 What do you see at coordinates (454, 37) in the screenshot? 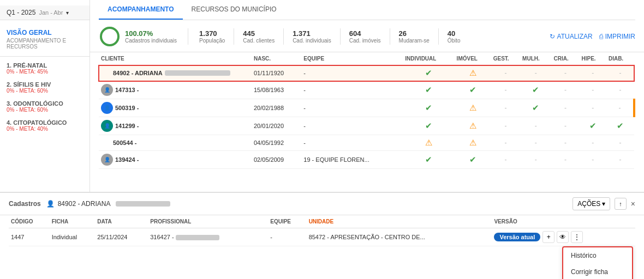
I see `stat-item-5: 40 Óbito` at bounding box center [454, 37].